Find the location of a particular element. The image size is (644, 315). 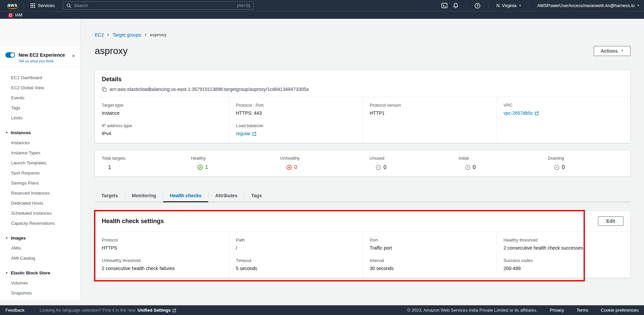

minus-circle-icon is located at coordinates (557, 167).